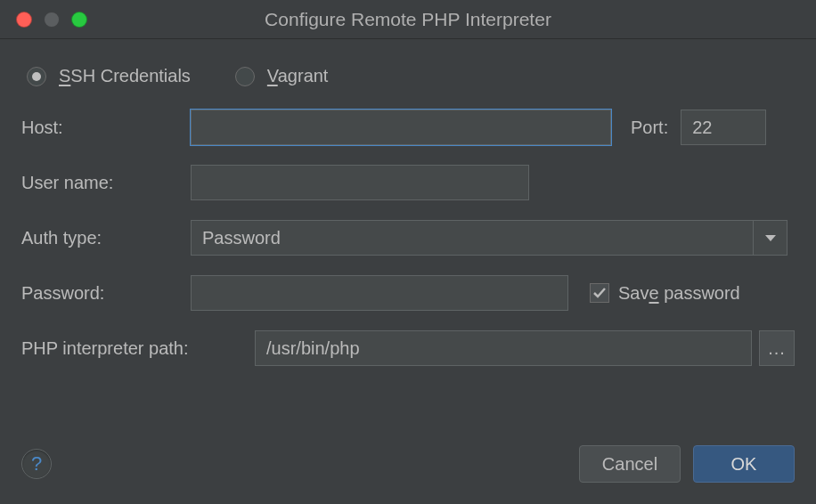 The image size is (816, 504). Describe the element at coordinates (771, 238) in the screenshot. I see `auth-type-dropdown-button` at that location.